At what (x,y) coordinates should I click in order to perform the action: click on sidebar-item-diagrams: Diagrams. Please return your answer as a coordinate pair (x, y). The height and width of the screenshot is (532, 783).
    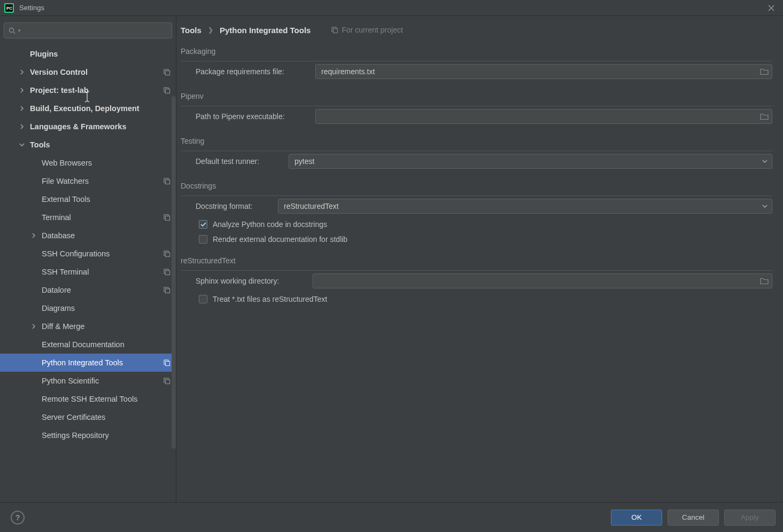
    Looking at the image, I should click on (88, 308).